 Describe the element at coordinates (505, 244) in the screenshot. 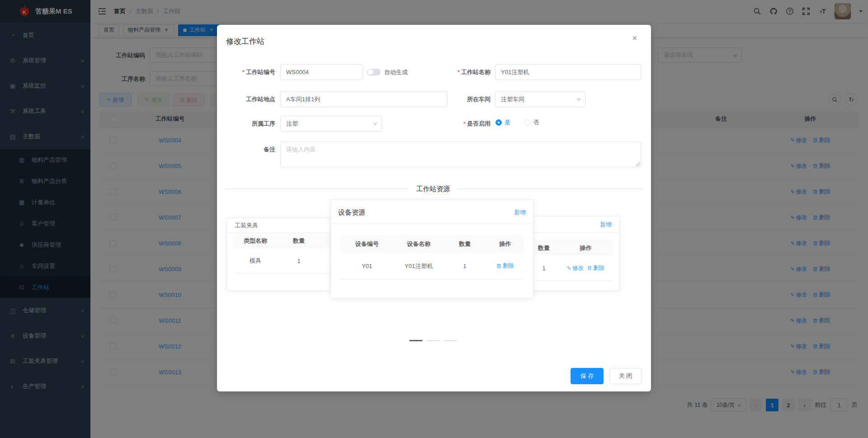

I see `equipment-col-actions: 操作` at that location.